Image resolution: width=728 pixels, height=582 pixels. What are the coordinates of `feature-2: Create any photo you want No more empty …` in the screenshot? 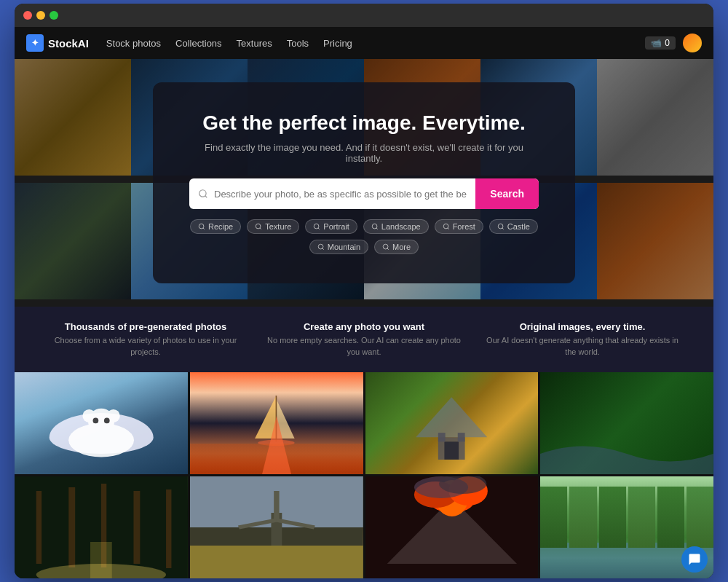 It's located at (364, 339).